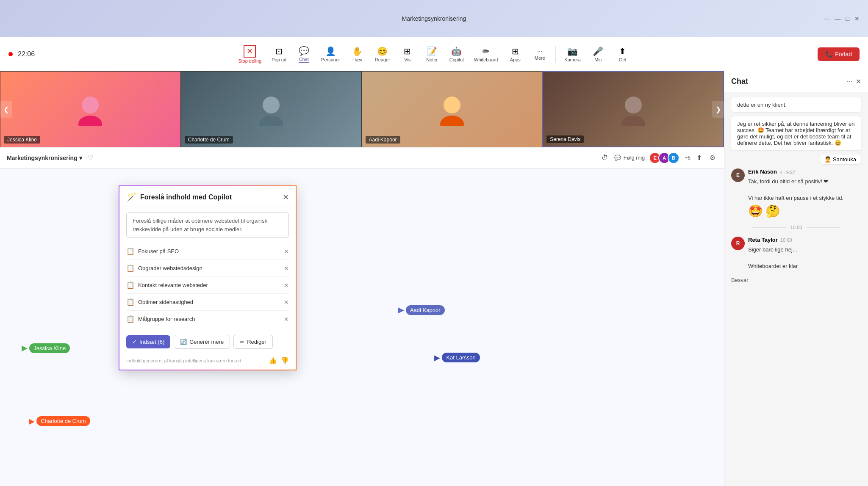  I want to click on minimize-button: —, so click(838, 19).